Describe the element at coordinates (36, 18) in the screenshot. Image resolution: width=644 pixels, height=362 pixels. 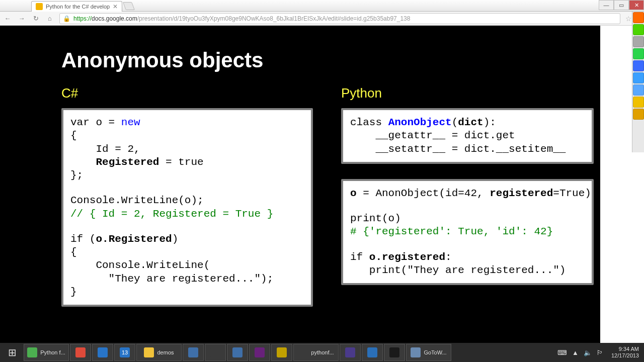
I see `reload-button: ↻` at that location.